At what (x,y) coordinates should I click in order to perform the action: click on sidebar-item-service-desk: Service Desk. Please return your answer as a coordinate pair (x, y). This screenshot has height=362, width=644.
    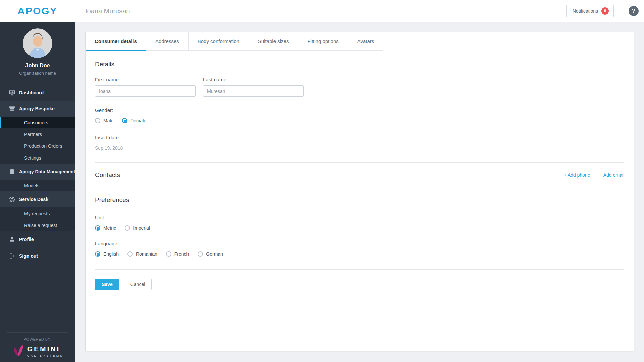
    Looking at the image, I should click on (38, 199).